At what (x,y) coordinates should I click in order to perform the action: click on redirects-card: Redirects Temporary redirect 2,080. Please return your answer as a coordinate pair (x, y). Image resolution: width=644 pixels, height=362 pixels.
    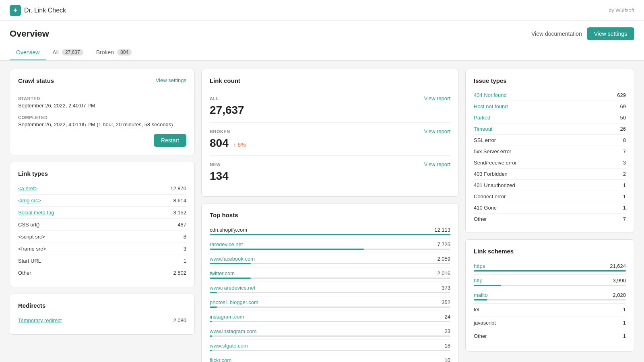
    Looking at the image, I should click on (102, 314).